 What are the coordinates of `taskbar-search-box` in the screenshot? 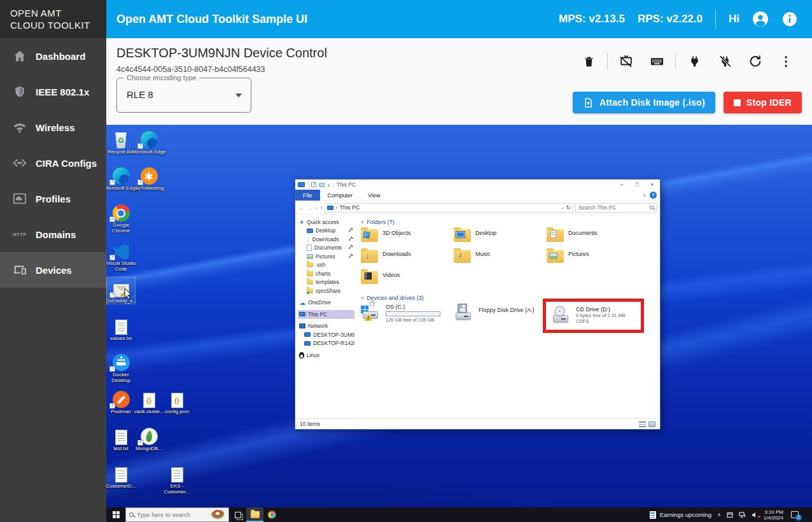 It's located at (177, 514).